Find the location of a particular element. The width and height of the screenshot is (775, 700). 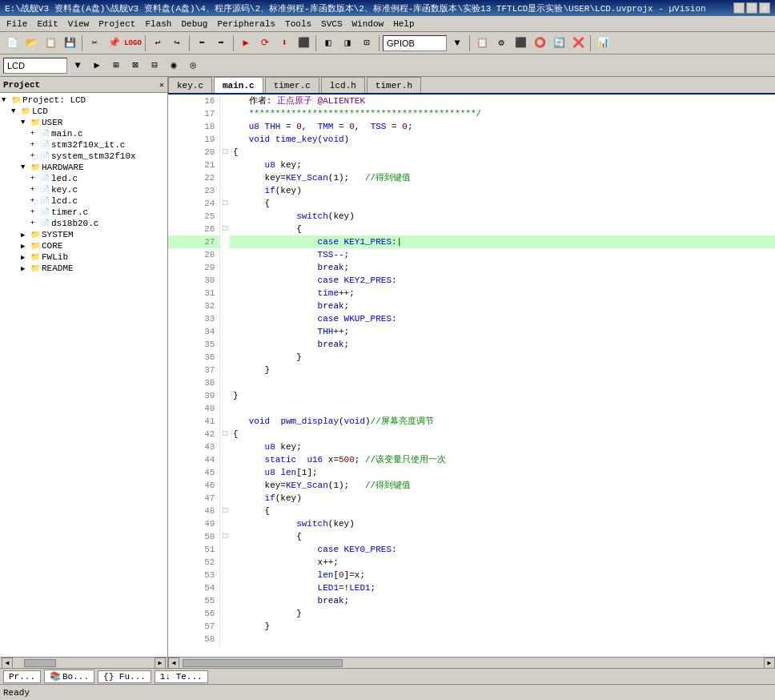

tree-readme-folder: ▶ 📁 README is located at coordinates (83, 268).